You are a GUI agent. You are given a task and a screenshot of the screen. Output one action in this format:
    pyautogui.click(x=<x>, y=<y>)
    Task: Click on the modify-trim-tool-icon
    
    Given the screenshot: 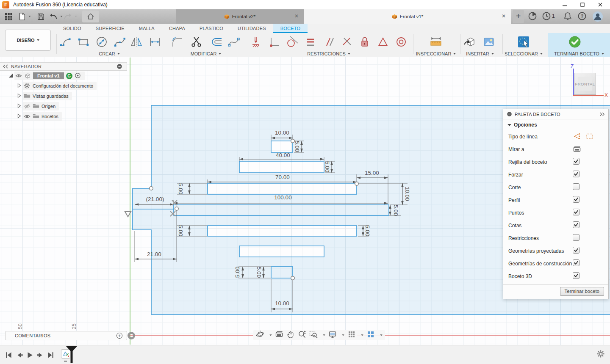 What is the action you would take?
    pyautogui.click(x=197, y=42)
    